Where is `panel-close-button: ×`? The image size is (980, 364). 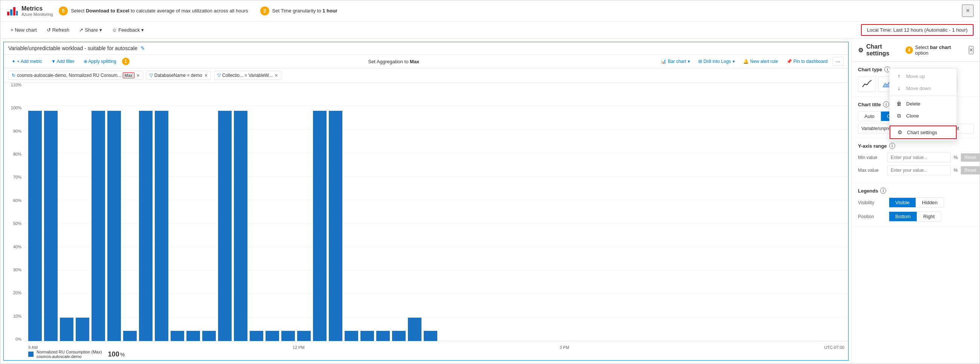
panel-close-button: × is located at coordinates (971, 50).